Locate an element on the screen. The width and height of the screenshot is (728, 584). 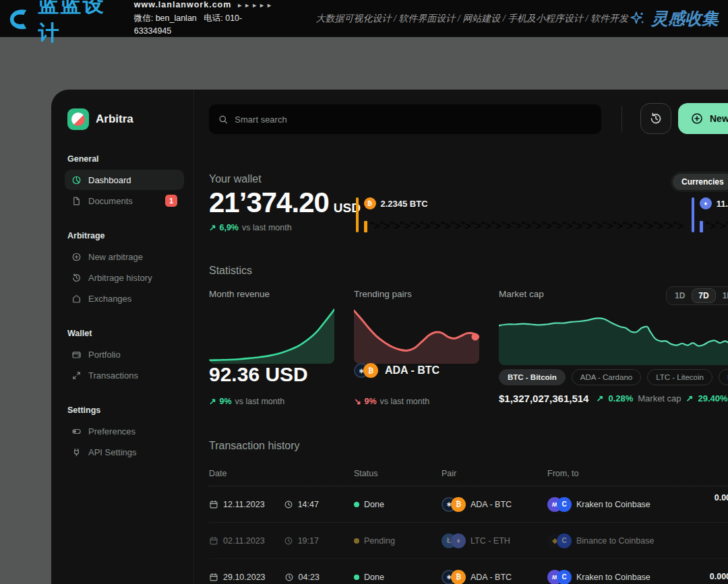
site-logo: 蓝蓝设计 is located at coordinates (66, 24).